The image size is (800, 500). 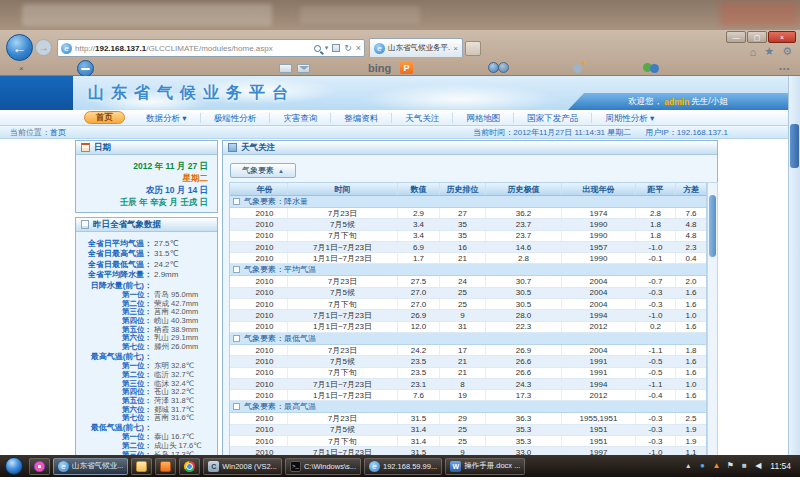 I want to click on home-icon: ⌂, so click(x=754, y=52).